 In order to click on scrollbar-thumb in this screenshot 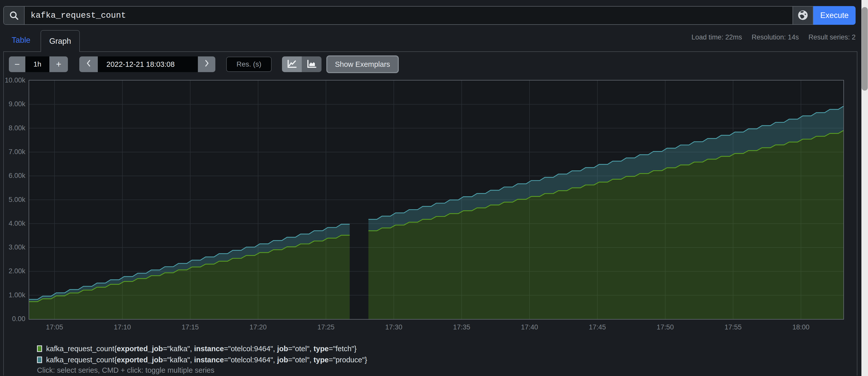, I will do `click(865, 49)`.